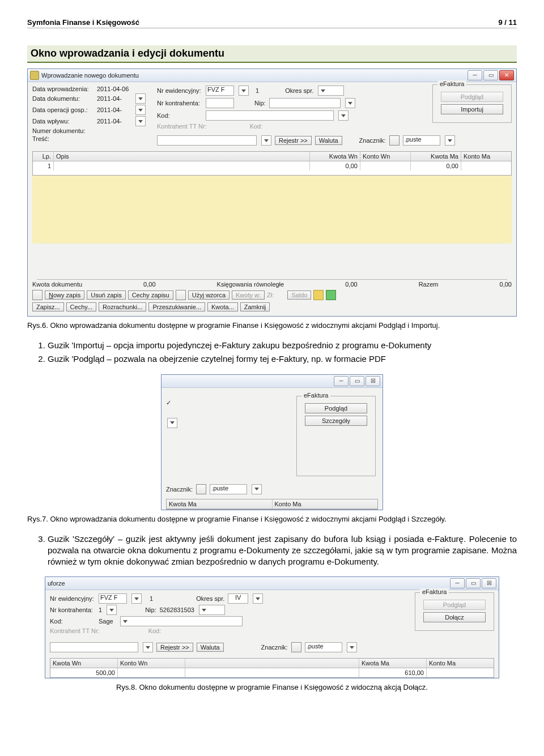 The height and width of the screenshot is (756, 544). What do you see at coordinates (114, 99) in the screenshot?
I see `value-data-dok: 2011-04-` at bounding box center [114, 99].